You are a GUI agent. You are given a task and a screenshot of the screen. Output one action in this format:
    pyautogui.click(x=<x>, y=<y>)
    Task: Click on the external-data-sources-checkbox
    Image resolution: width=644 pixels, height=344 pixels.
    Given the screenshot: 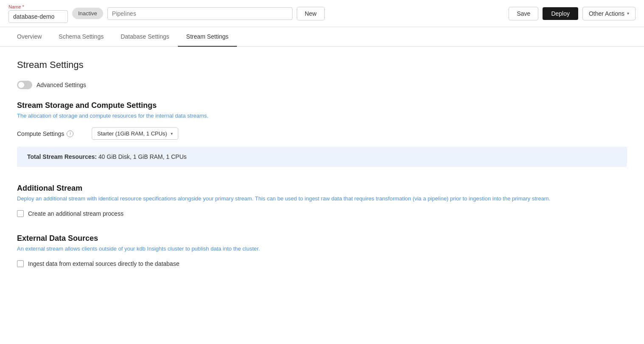 What is the action you would take?
    pyautogui.click(x=20, y=264)
    